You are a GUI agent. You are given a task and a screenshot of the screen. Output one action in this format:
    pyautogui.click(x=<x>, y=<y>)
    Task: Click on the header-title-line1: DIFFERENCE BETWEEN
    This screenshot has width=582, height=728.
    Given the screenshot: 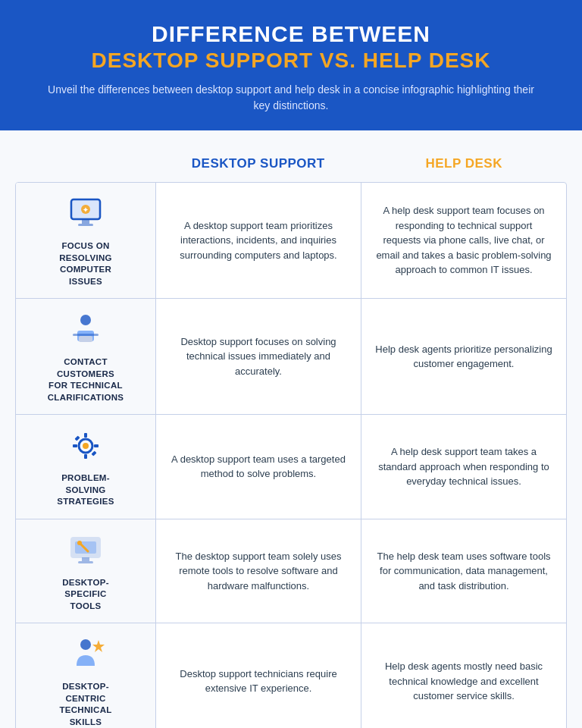 What is the action you would take?
    pyautogui.click(x=291, y=34)
    